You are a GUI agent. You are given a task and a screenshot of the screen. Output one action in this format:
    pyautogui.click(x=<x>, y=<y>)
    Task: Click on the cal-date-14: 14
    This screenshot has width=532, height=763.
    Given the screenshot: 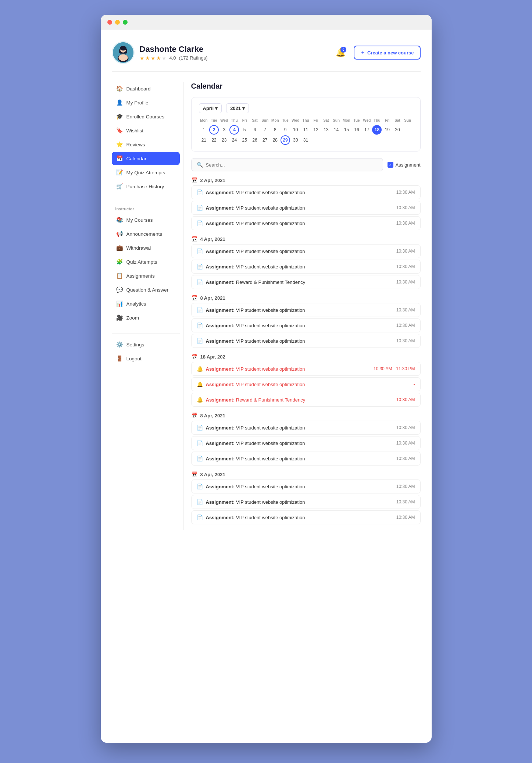 What is the action you would take?
    pyautogui.click(x=336, y=130)
    